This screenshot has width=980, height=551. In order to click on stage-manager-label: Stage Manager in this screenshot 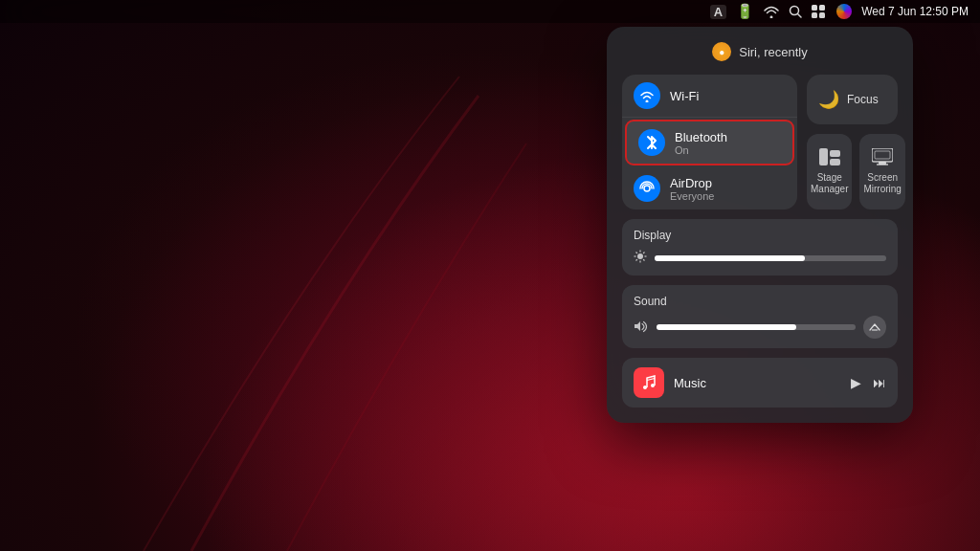, I will do `click(829, 184)`.